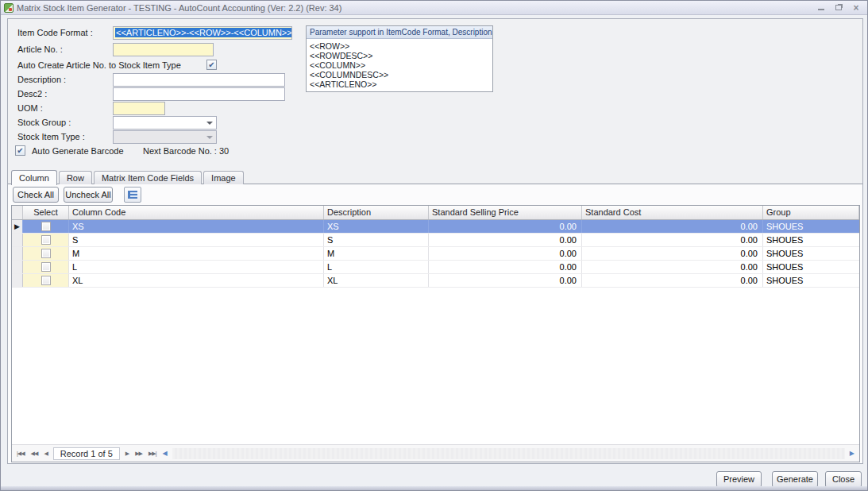 Image resolution: width=868 pixels, height=491 pixels. What do you see at coordinates (179, 8) in the screenshot?
I see `window-title: Matrix Stock Item Generator - TESTING - …` at bounding box center [179, 8].